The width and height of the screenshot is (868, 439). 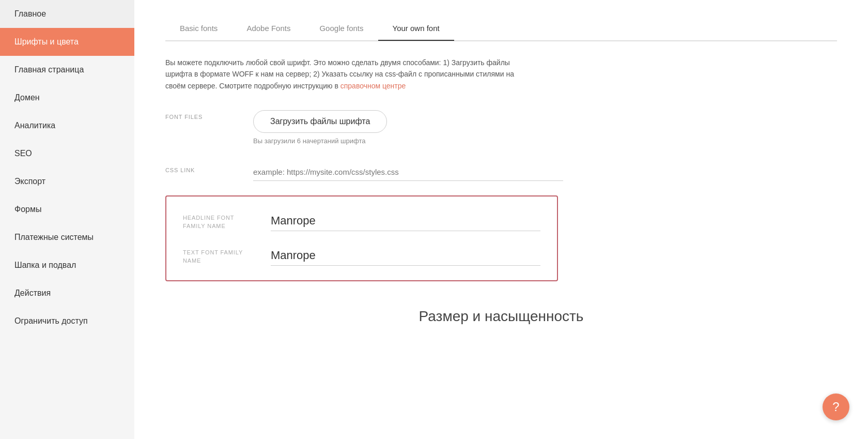 What do you see at coordinates (545, 141) in the screenshot?
I see `upload-note: Вы загрузили 6 начертаний шрифта` at bounding box center [545, 141].